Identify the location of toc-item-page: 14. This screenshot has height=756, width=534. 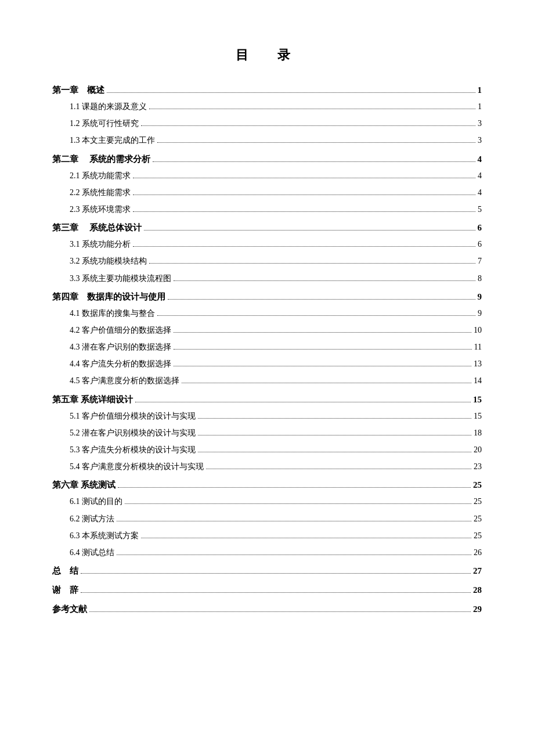
(478, 381).